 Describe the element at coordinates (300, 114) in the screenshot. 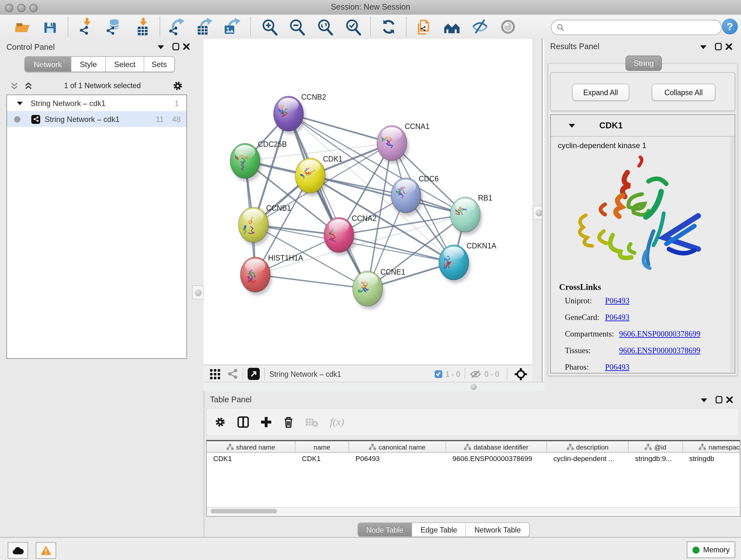

I see `network-node-CCNB2: CCNB2` at that location.